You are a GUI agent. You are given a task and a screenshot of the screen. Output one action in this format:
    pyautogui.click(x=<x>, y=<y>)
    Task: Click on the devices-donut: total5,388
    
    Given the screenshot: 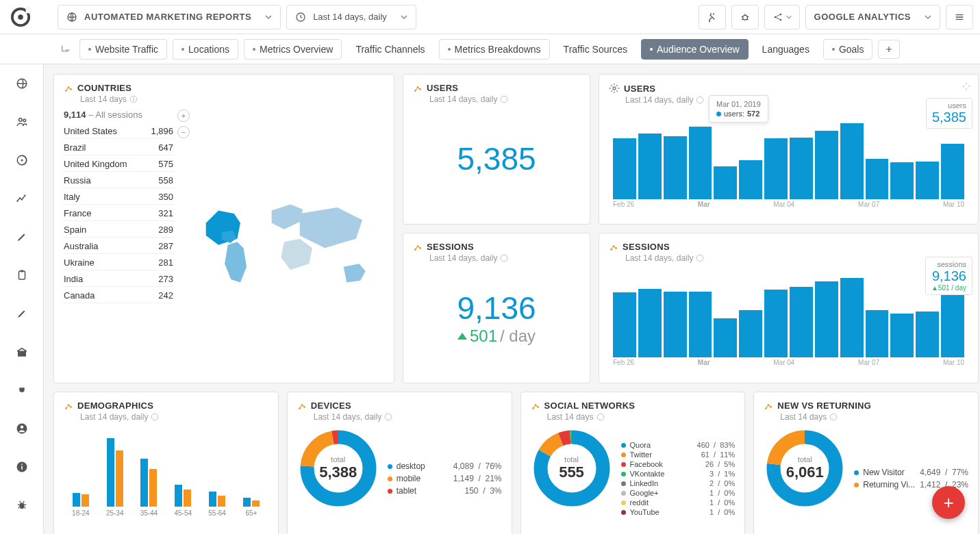 What is the action you would take?
    pyautogui.click(x=338, y=468)
    